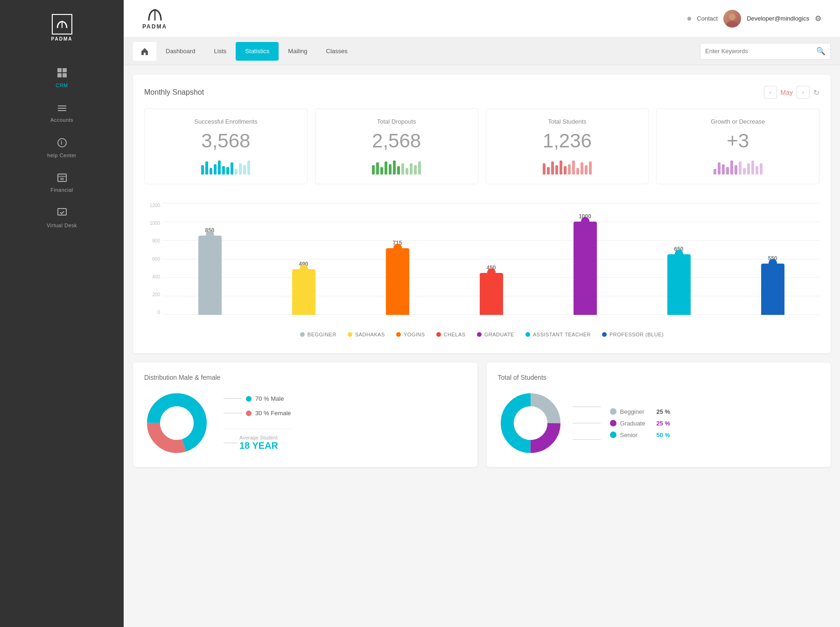  Describe the element at coordinates (738, 141) in the screenshot. I see `growth-value: +3` at that location.